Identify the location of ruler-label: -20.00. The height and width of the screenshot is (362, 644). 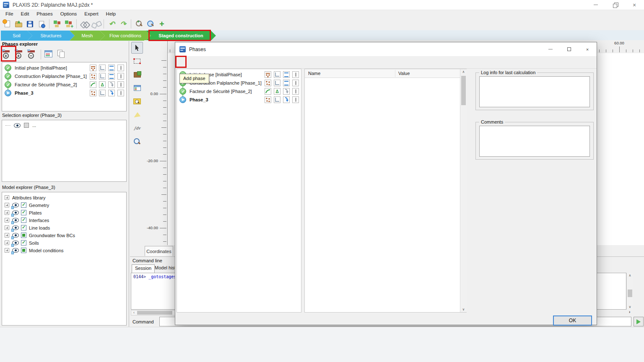
(153, 161).